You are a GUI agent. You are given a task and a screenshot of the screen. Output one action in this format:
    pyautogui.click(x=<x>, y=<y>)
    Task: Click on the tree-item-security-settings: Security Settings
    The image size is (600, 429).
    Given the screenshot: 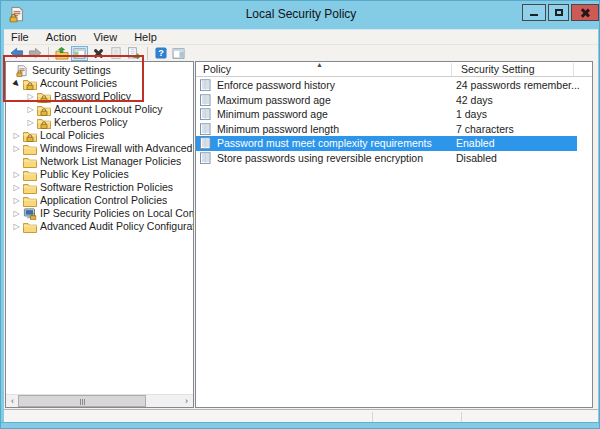 What is the action you would take?
    pyautogui.click(x=100, y=70)
    